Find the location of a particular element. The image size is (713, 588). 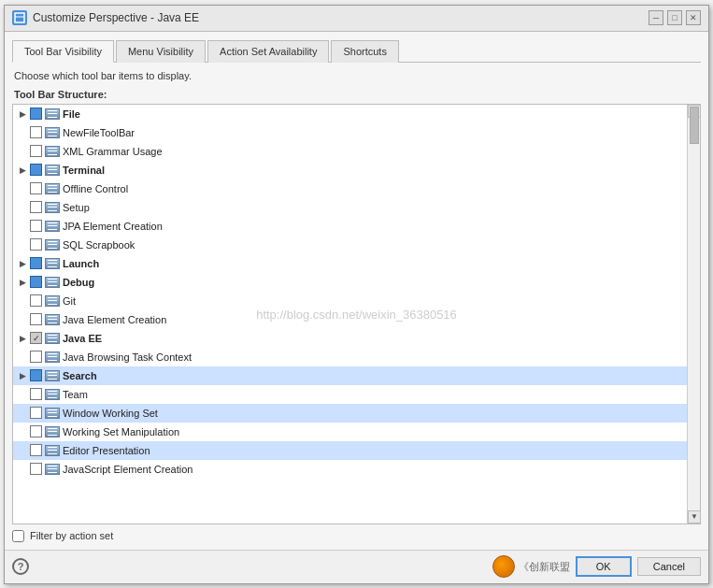

tree-item-javascriptelementcreation: ▶JavaScript Element Creation is located at coordinates (357, 469).